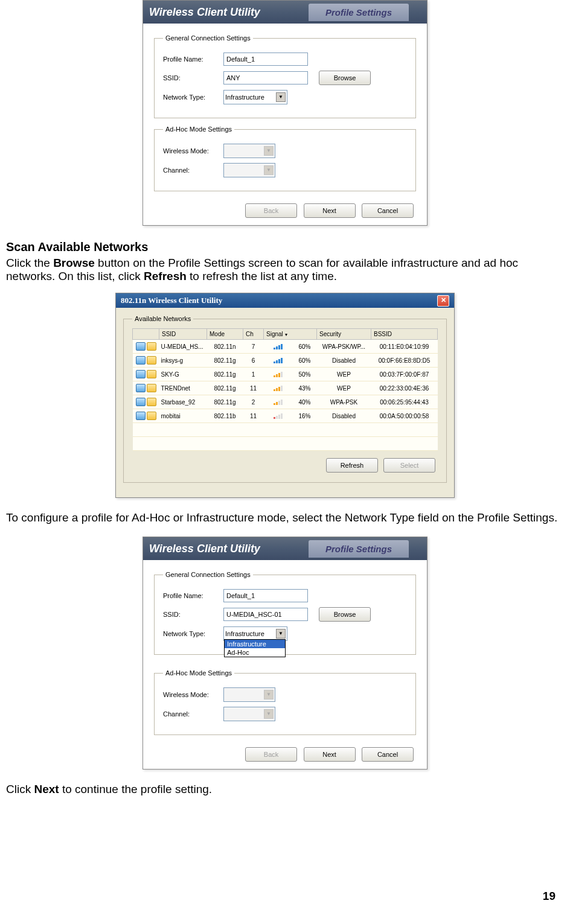 This screenshot has height=924, width=570. Describe the element at coordinates (285, 395) in the screenshot. I see `available-networks-window: 802.11n Wireless Client Utility ✕ Availa…` at that location.